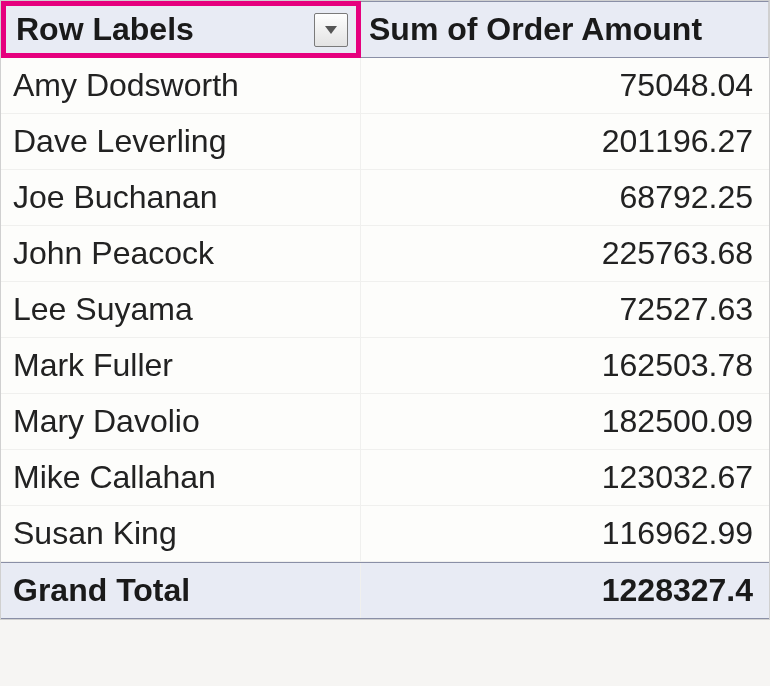 The height and width of the screenshot is (686, 770). Describe the element at coordinates (181, 534) in the screenshot. I see `row-name-cell: Susan King` at that location.